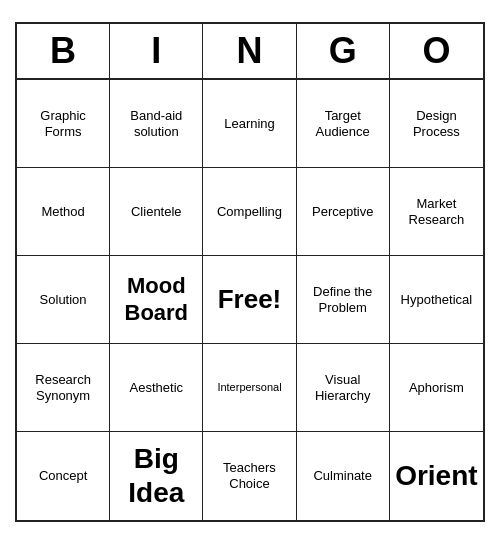  I want to click on bingo-cell-8: Perceptive, so click(344, 212).